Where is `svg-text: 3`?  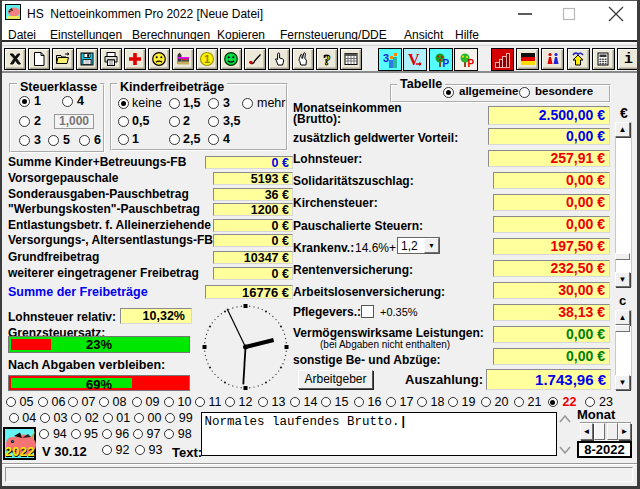 svg-text: 3 is located at coordinates (386, 58).